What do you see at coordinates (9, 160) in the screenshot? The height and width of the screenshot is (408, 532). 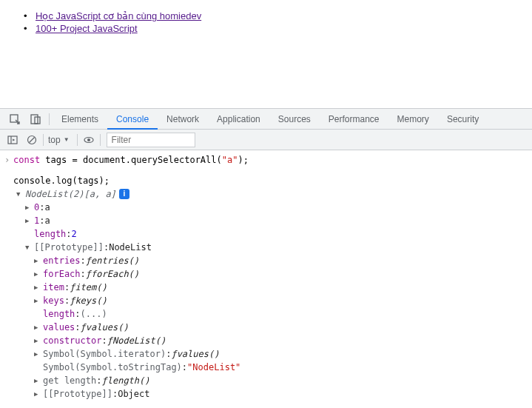 I see `prompt-icon: ›` at bounding box center [9, 160].